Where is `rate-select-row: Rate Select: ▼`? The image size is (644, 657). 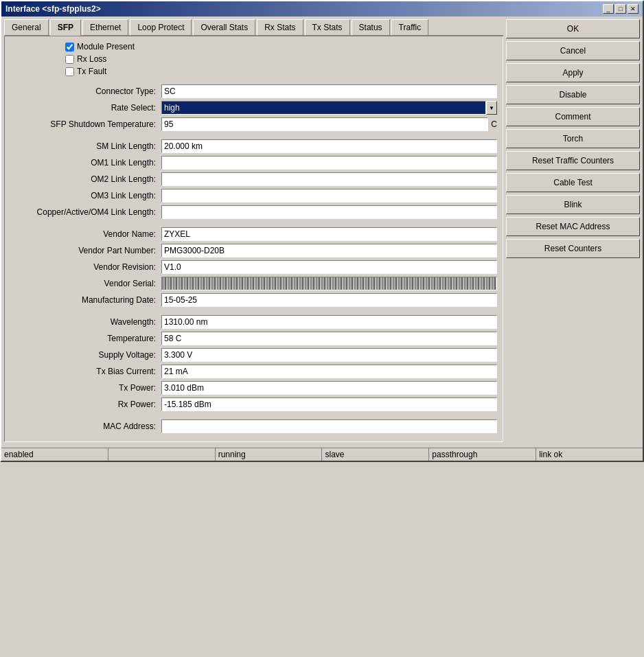 rate-select-row: Rate Select: ▼ is located at coordinates (254, 108).